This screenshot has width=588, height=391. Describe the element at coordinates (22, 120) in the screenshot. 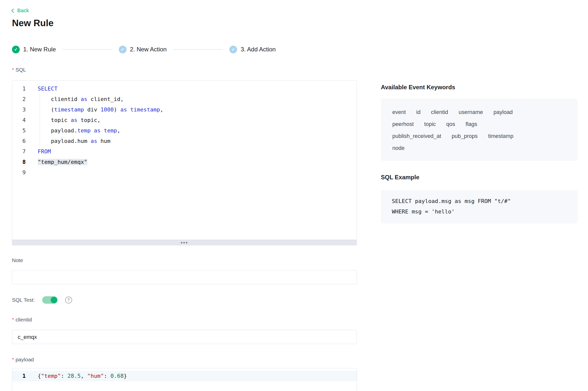

I see `line-number: 4` at that location.